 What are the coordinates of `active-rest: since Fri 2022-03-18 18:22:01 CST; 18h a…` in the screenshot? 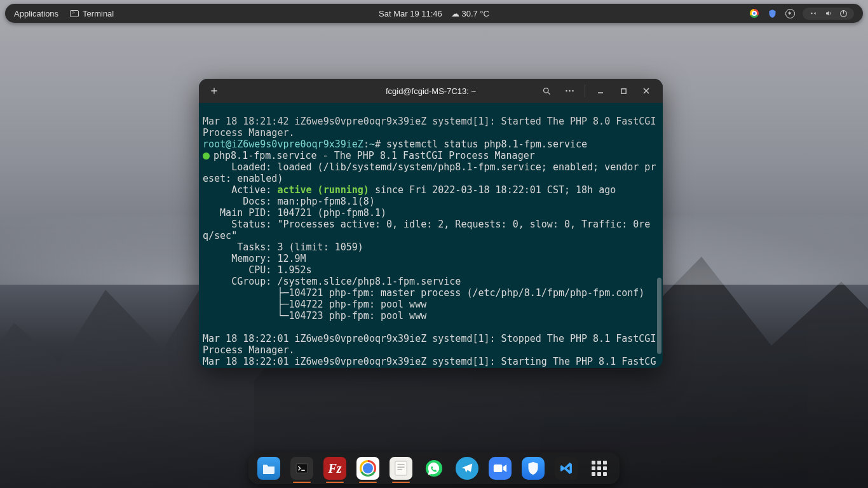 It's located at (492, 190).